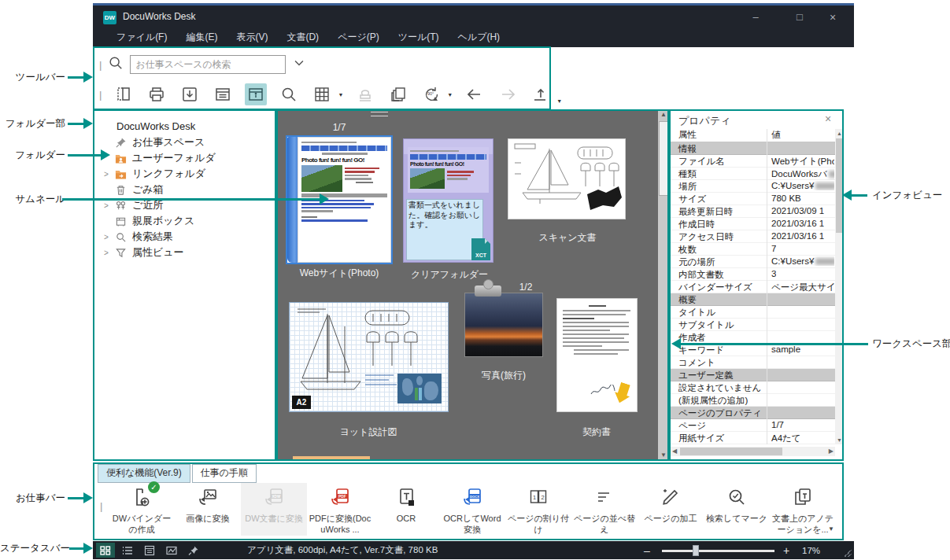 Image resolution: width=950 pixels, height=560 pixels. I want to click on property-row: タイトル, so click(752, 312).